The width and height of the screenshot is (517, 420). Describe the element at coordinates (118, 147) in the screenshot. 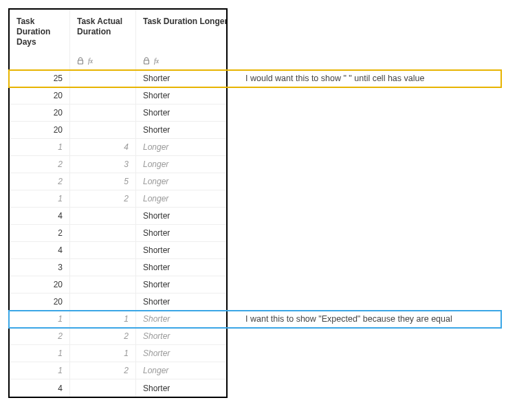

I see `table-row: 14Longer` at that location.